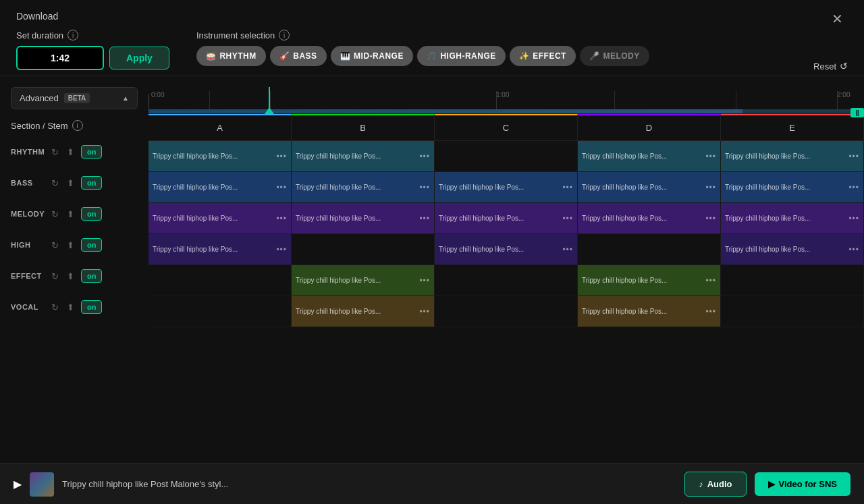 Image resolution: width=864 pixels, height=504 pixels. What do you see at coordinates (18, 484) in the screenshot?
I see `play-icon: ▶` at bounding box center [18, 484].